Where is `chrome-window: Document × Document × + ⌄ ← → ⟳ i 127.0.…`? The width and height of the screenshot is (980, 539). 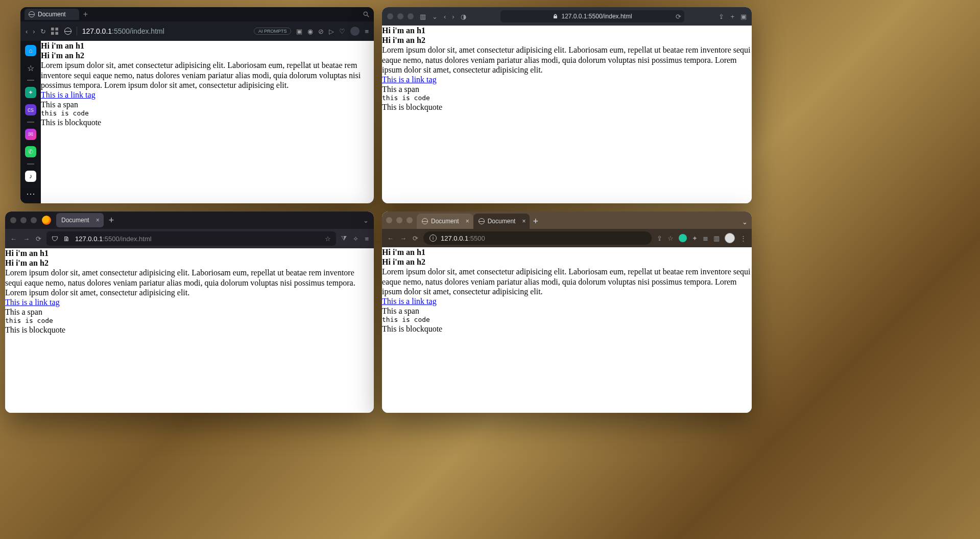
chrome-window: Document × Document × + ⌄ ← → ⟳ i 127.0.… is located at coordinates (567, 312).